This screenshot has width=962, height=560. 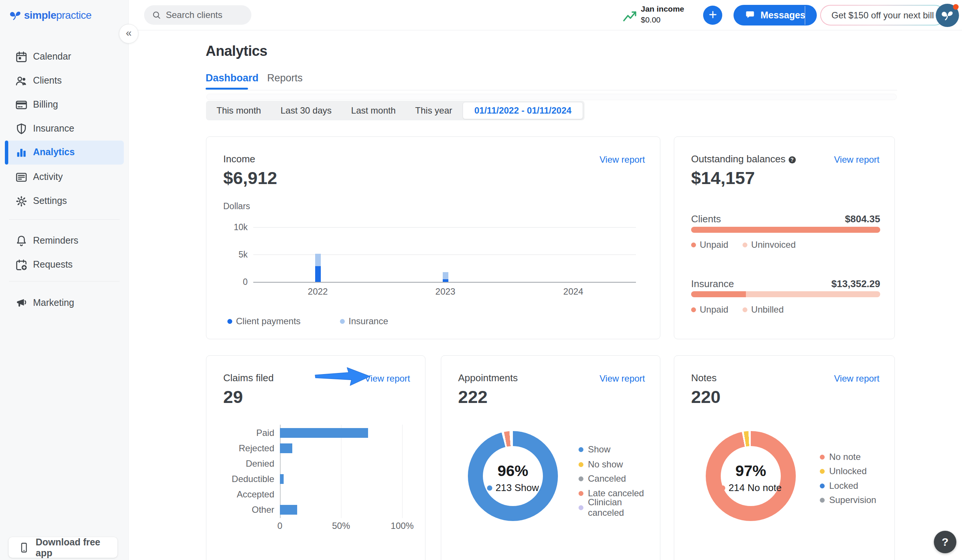 What do you see at coordinates (552, 97) in the screenshot?
I see `sticky-header-shadow` at bounding box center [552, 97].